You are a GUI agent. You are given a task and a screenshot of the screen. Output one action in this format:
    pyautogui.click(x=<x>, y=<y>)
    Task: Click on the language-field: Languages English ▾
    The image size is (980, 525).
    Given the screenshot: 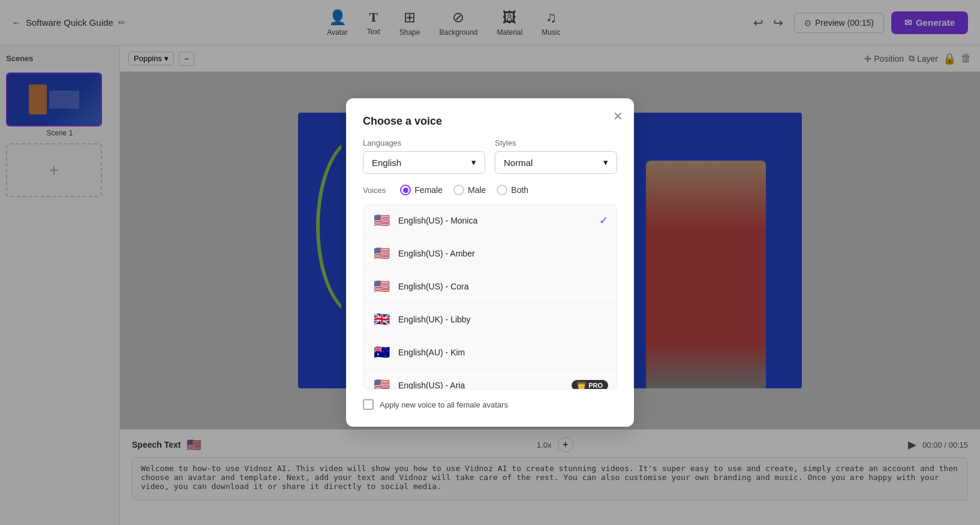 What is the action you would take?
    pyautogui.click(x=424, y=156)
    